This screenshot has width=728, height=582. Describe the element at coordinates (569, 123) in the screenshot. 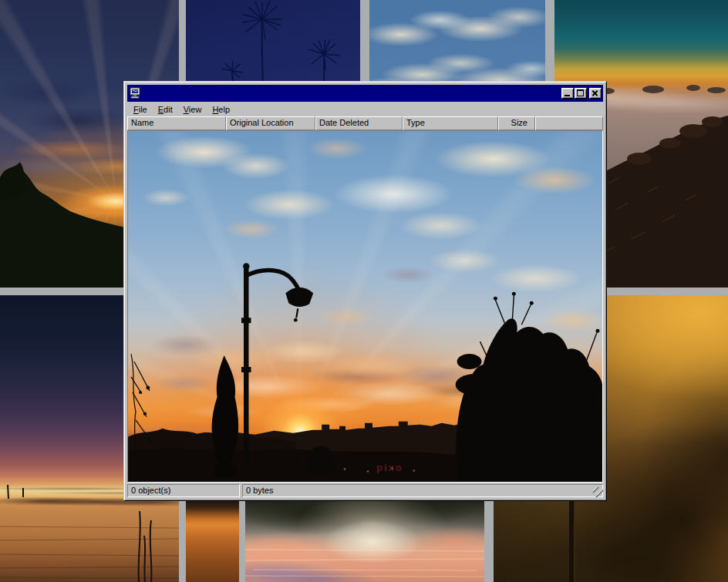

I see `column-header-filler` at that location.